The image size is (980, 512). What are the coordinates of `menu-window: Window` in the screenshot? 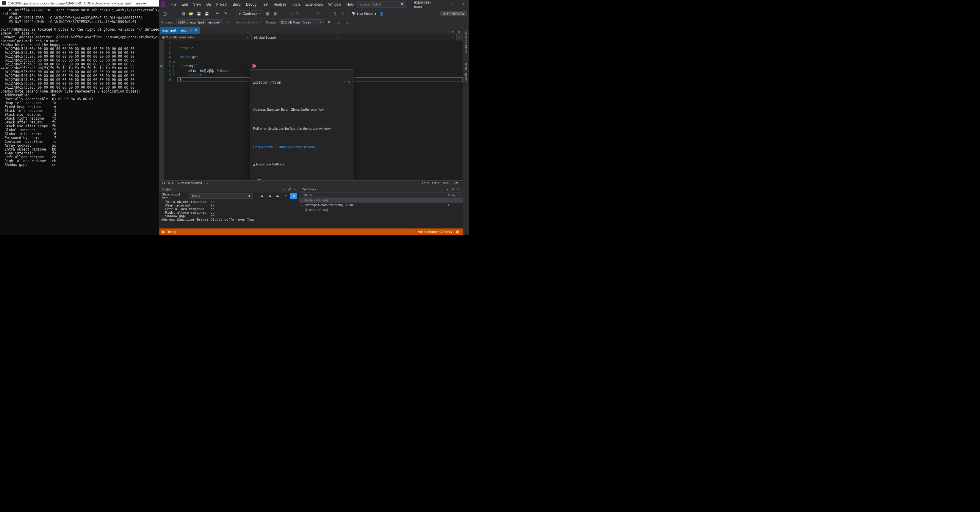 It's located at (335, 5).